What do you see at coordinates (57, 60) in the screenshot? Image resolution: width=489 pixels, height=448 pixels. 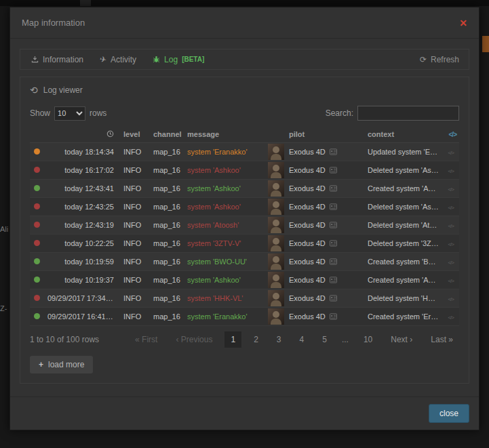 I see `tab-information: Information` at bounding box center [57, 60].